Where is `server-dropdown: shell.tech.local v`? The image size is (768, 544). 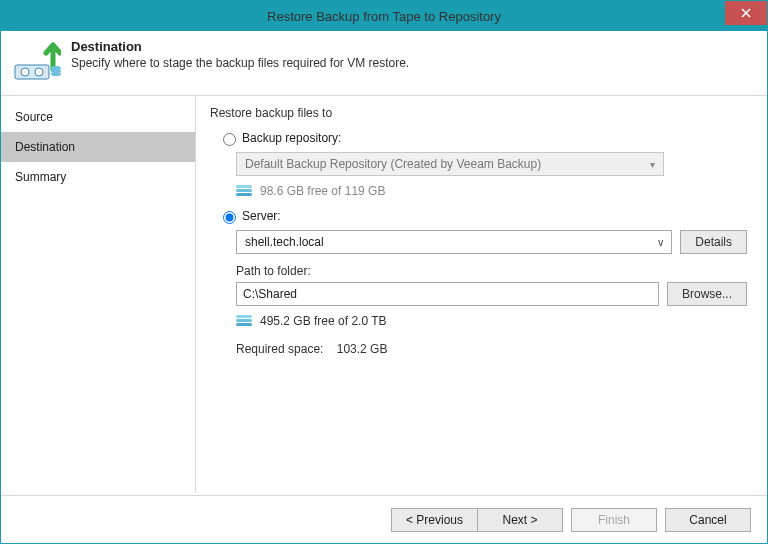 server-dropdown: shell.tech.local v is located at coordinates (454, 242).